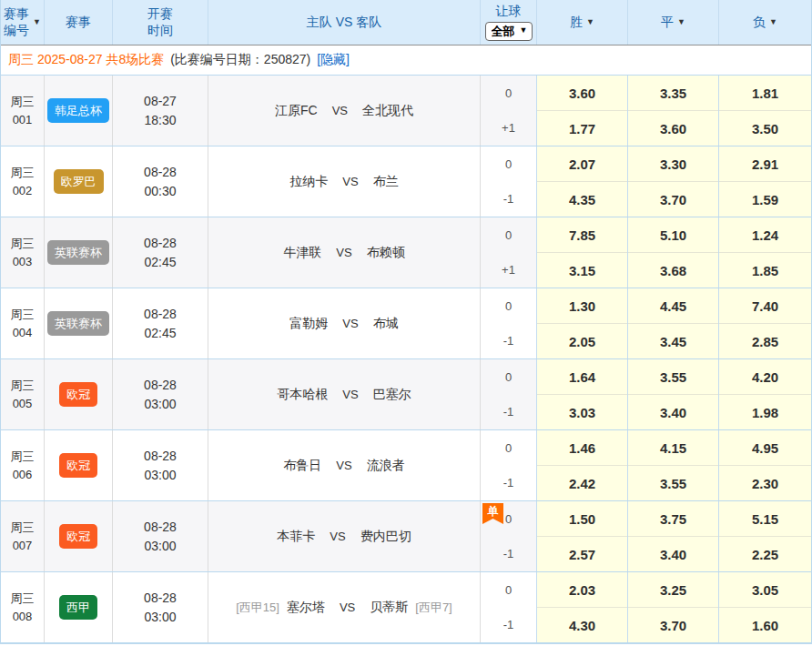 The width and height of the screenshot is (812, 646). What do you see at coordinates (78, 22) in the screenshot?
I see `col-header-competition: 赛事` at bounding box center [78, 22].